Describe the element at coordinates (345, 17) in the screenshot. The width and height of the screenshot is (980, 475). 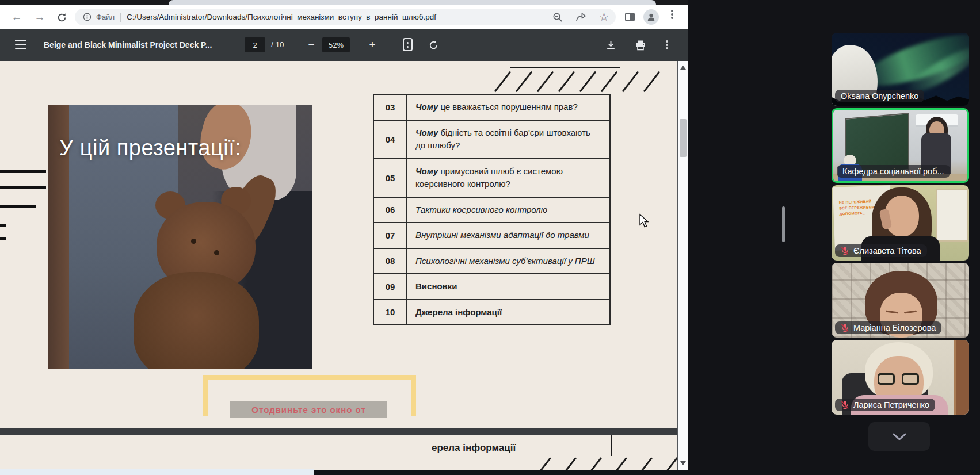
I see `address-bar: Файл C:/Users/Administrator/Downloads/Пс…` at that location.